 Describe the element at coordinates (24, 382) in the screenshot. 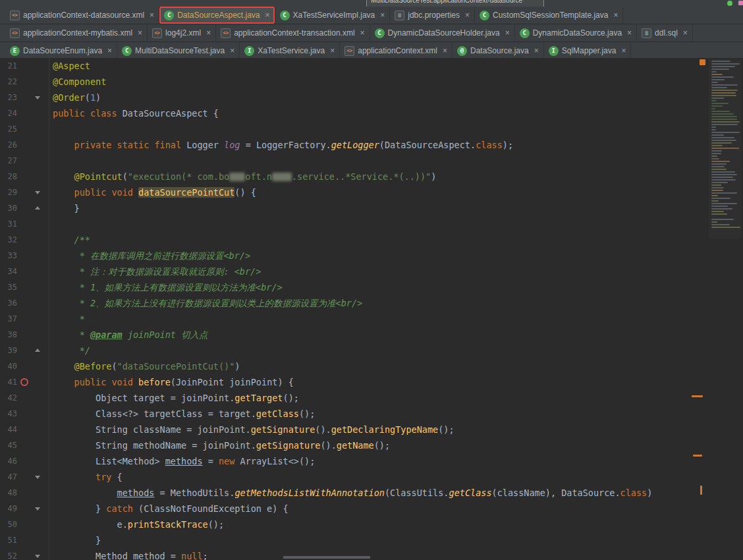

I see `aop-advice-icon` at that location.